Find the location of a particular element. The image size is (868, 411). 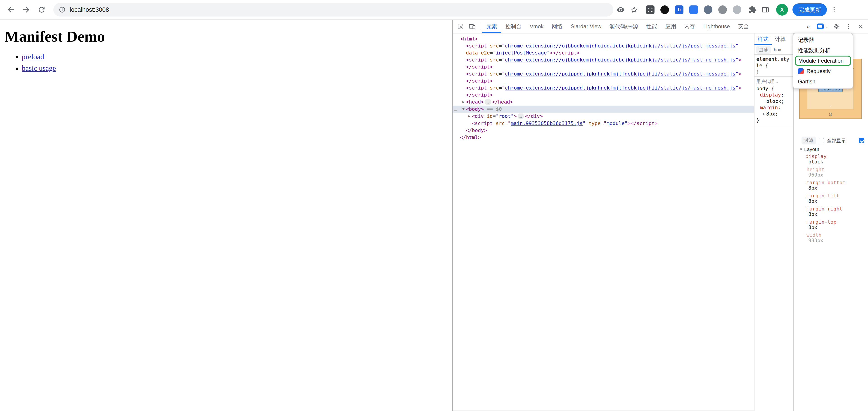

settings-gear-icon is located at coordinates (837, 26).